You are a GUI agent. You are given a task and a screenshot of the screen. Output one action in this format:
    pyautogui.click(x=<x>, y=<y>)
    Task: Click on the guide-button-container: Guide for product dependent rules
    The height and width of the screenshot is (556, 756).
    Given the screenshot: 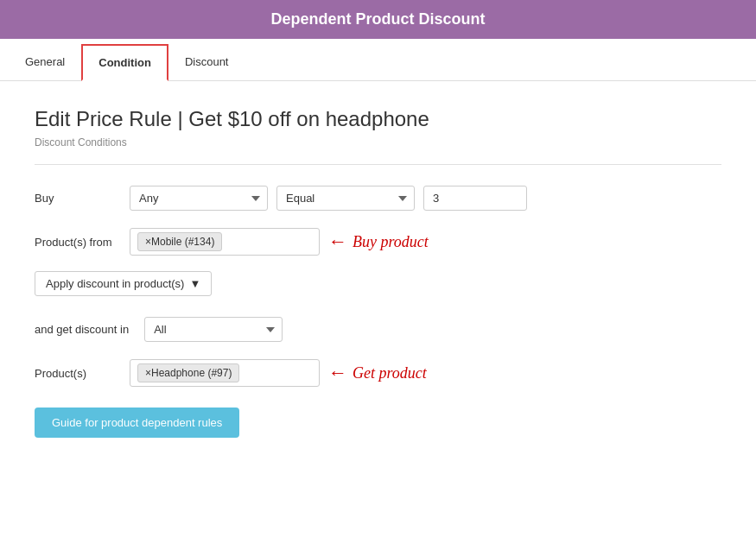 What is the action you would take?
    pyautogui.click(x=378, y=423)
    